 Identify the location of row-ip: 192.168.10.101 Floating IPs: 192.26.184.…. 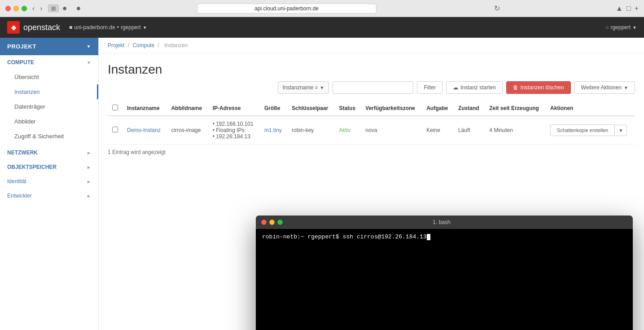
(234, 130).